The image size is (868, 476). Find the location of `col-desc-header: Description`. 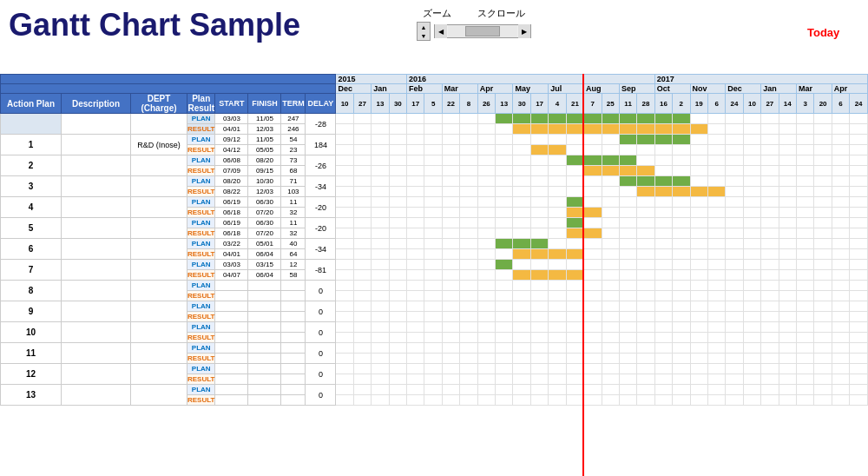

col-desc-header: Description is located at coordinates (96, 104).